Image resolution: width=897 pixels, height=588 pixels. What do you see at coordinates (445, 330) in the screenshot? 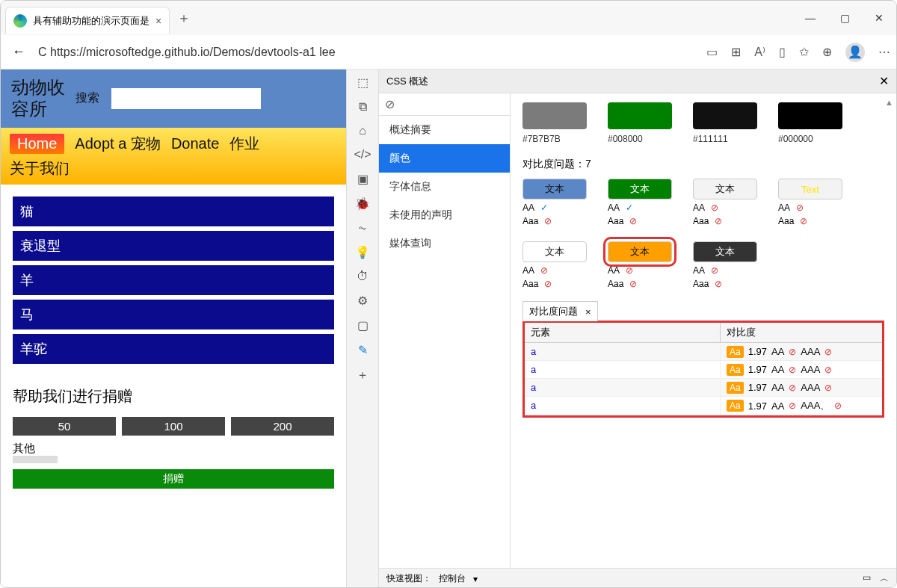
I see `css-overview-sidebar: ⊘ 概述摘要 颜色 字体信息 未使用的声明 媒体查询` at bounding box center [445, 330].